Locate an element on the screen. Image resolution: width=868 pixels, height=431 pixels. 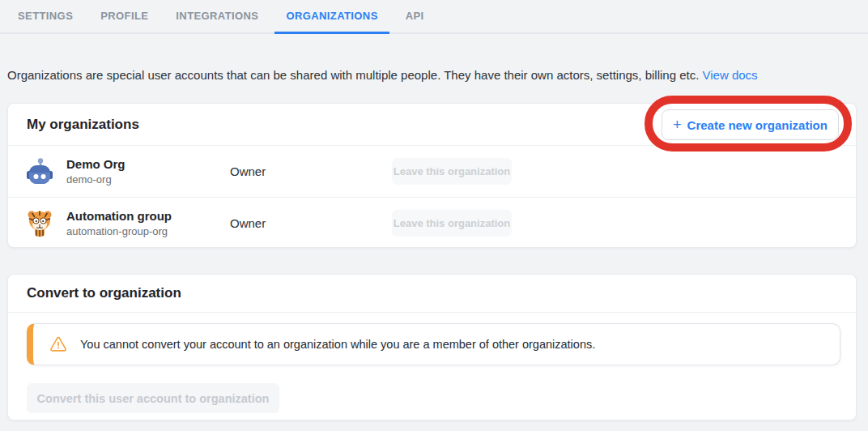
my-organizations-header: My organizations + Create new organizati… is located at coordinates (432, 125).